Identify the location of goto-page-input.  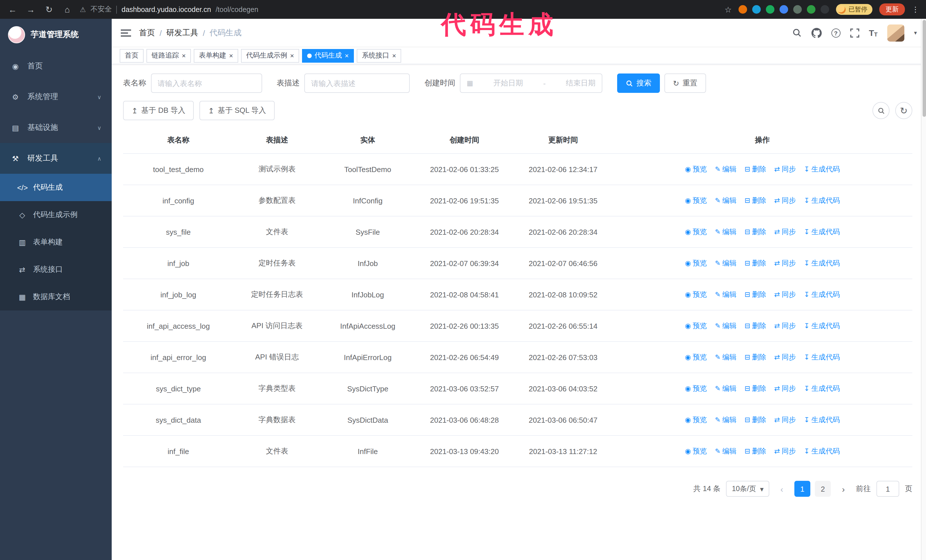
(888, 489).